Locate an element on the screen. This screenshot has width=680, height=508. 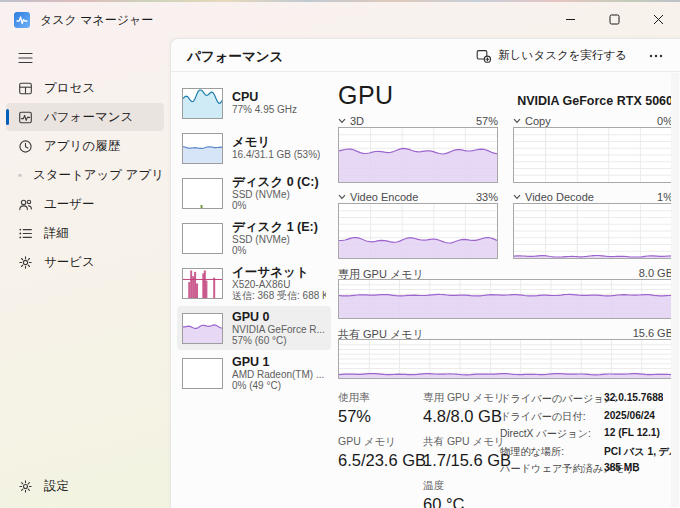
gpu-driver-details: ドライバーのバージョン: 32.0.15.7688 ドライバーの日付: 2025… is located at coordinates (586, 450).